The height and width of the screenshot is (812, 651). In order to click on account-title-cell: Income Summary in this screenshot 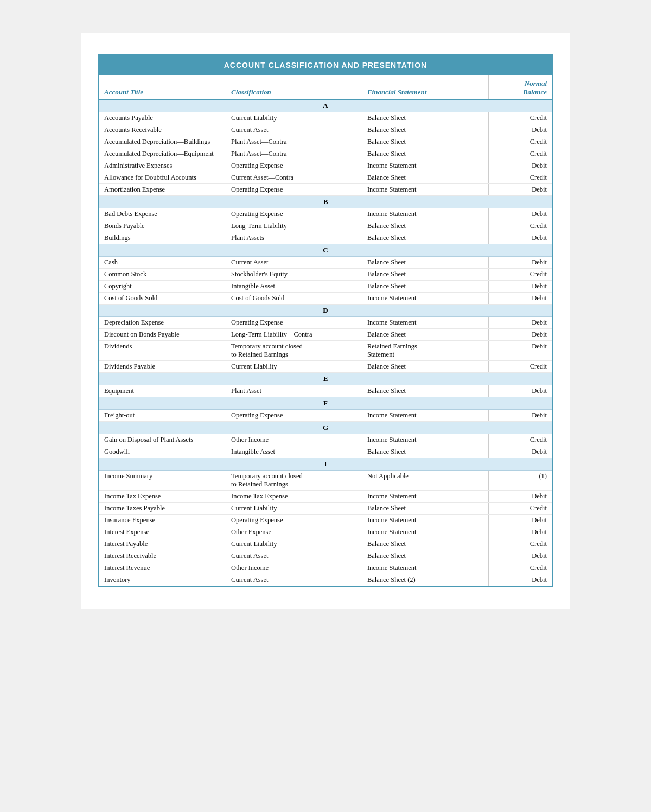, I will do `click(162, 481)`.